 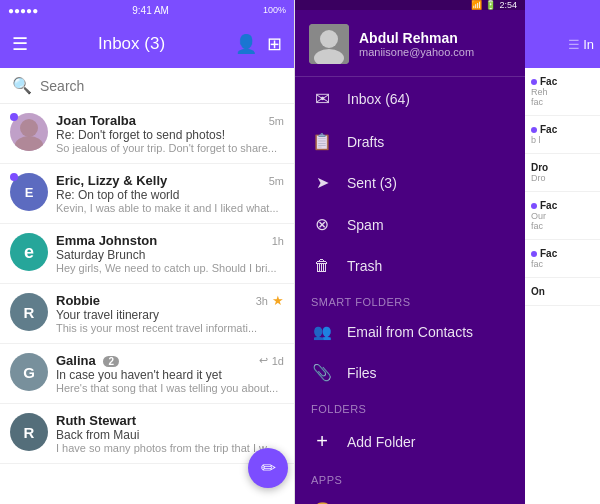 I want to click on preview-eric: Kevin, I was able to make it and I liked…, so click(x=170, y=208).